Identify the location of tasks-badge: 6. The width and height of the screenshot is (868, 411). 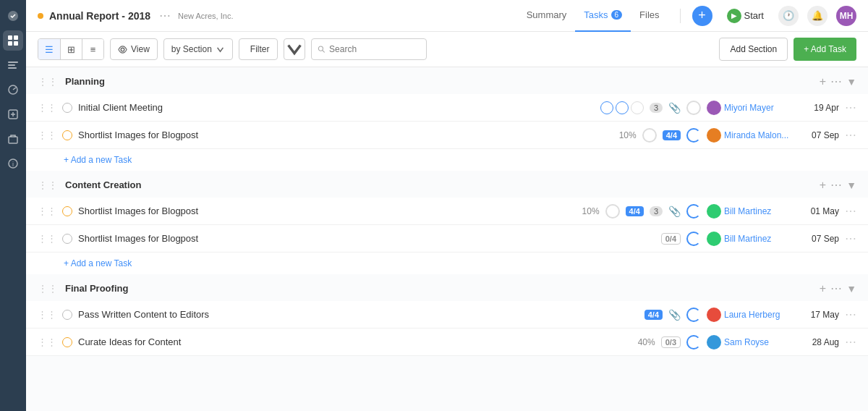
(617, 14).